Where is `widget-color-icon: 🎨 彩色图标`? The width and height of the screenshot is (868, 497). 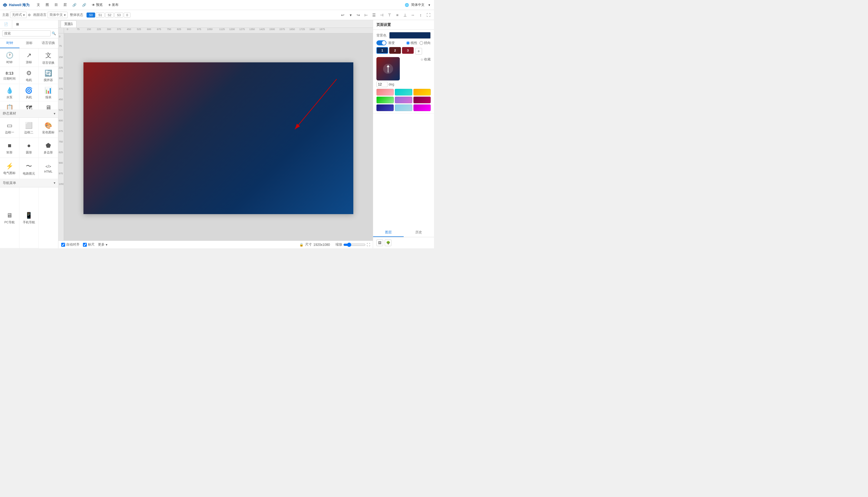
widget-color-icon: 🎨 彩色图标 is located at coordinates (48, 128).